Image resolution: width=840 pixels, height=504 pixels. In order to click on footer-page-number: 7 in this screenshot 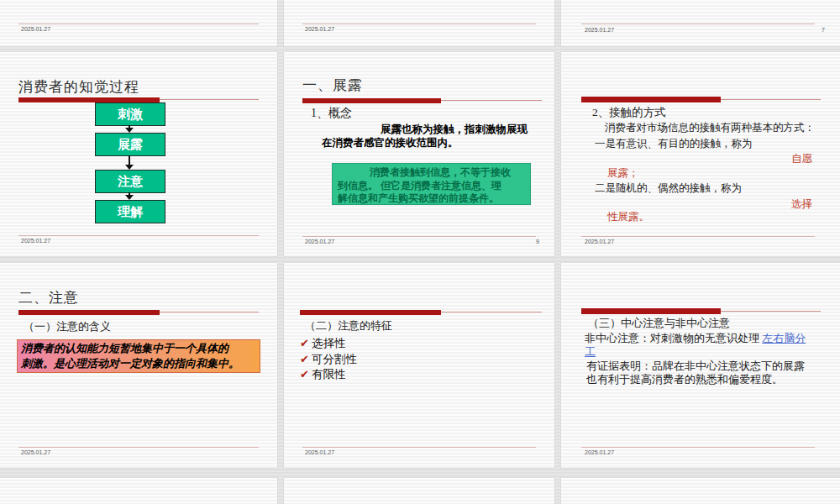, I will do `click(823, 30)`.